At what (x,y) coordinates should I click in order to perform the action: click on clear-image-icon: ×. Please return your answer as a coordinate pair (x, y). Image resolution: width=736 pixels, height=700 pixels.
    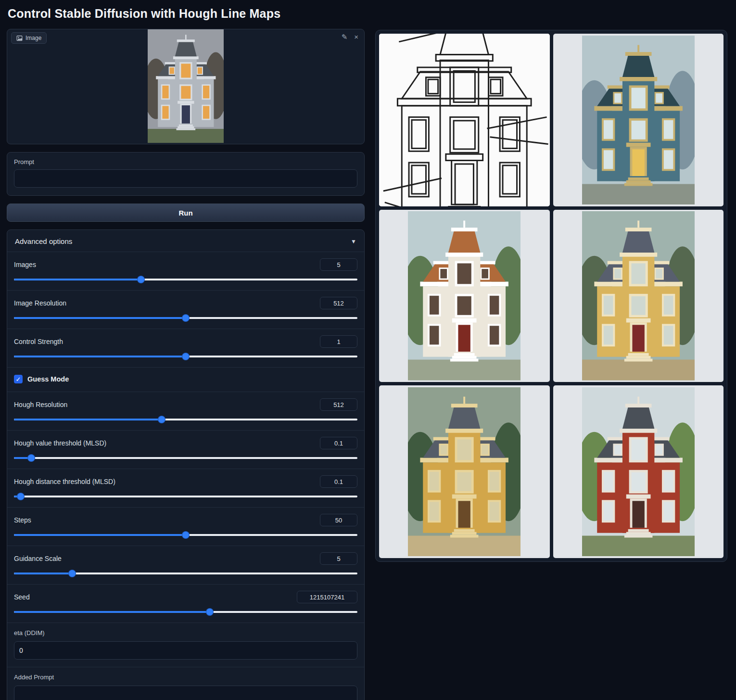
    Looking at the image, I should click on (356, 37).